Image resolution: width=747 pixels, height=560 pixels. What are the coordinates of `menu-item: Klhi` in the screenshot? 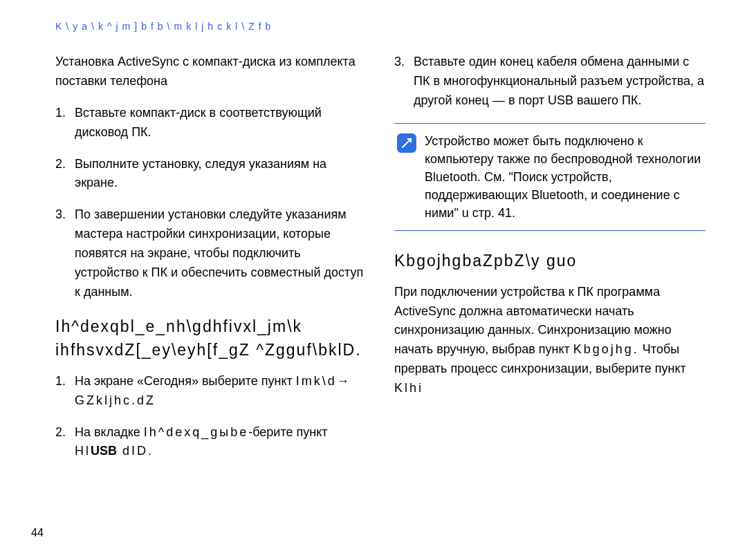 It's located at (409, 388).